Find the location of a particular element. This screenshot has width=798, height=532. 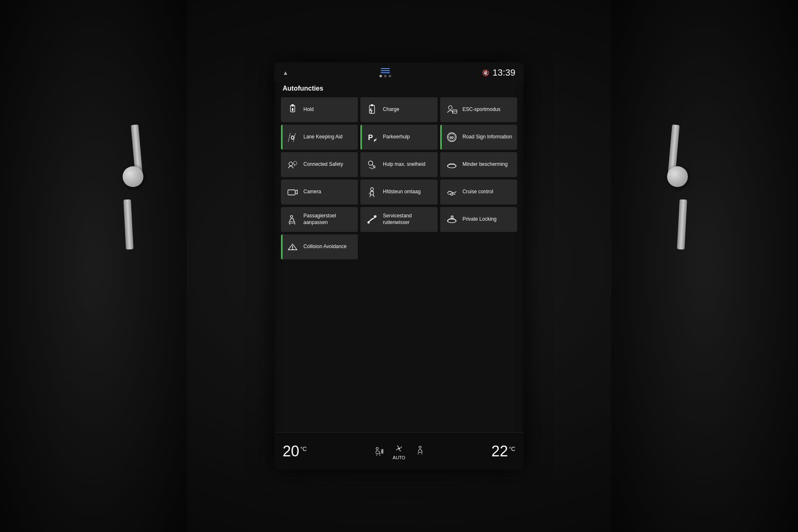

knob-left is located at coordinates (133, 177).